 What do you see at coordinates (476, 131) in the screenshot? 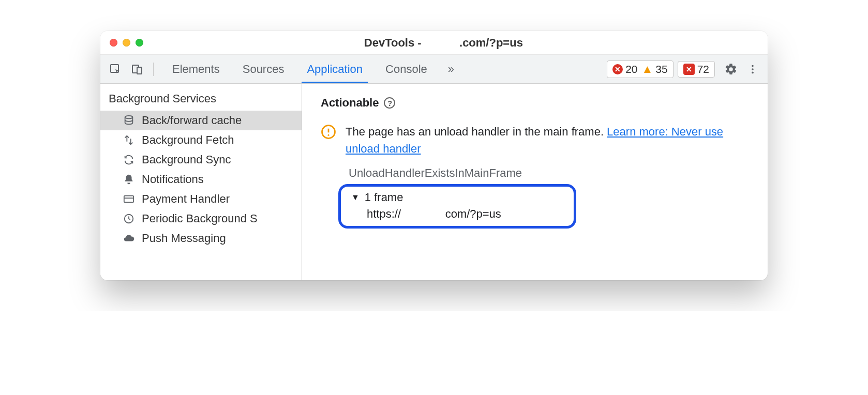
I see `diagnostic-message: The page has an unload handler in the ma…` at bounding box center [476, 131].